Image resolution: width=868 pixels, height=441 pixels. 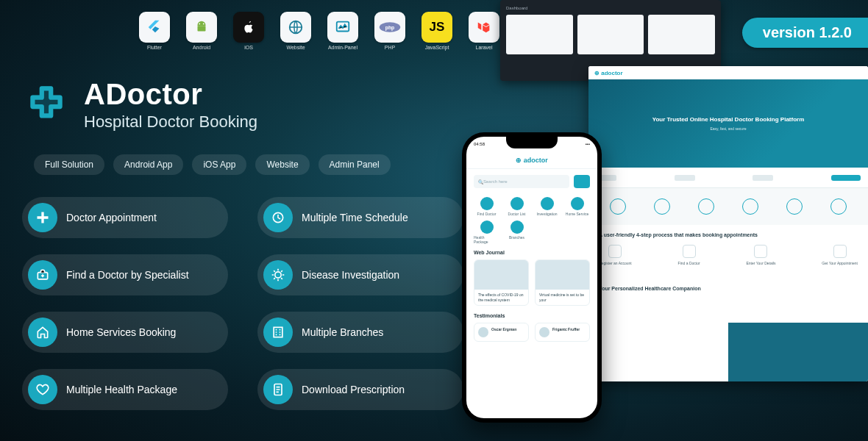 I want to click on mock-tab: Find Doctor, so click(x=487, y=214).